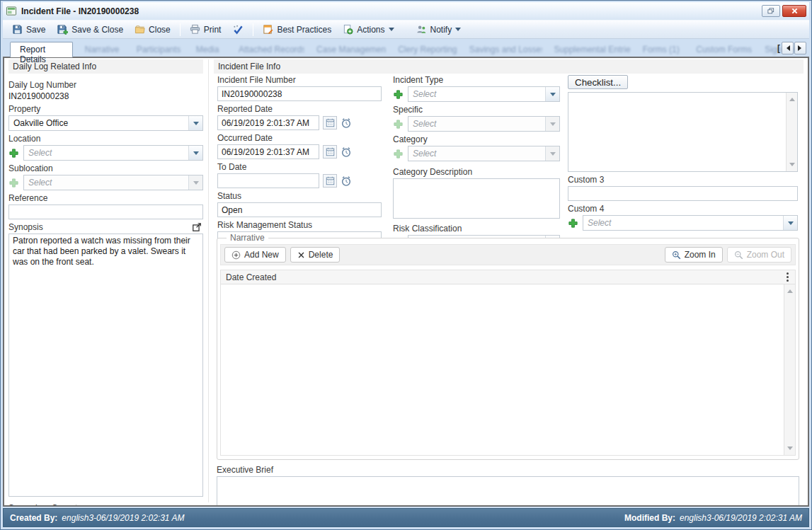 The width and height of the screenshot is (812, 530). Describe the element at coordinates (690, 223) in the screenshot. I see `custom4-select: Select` at that location.